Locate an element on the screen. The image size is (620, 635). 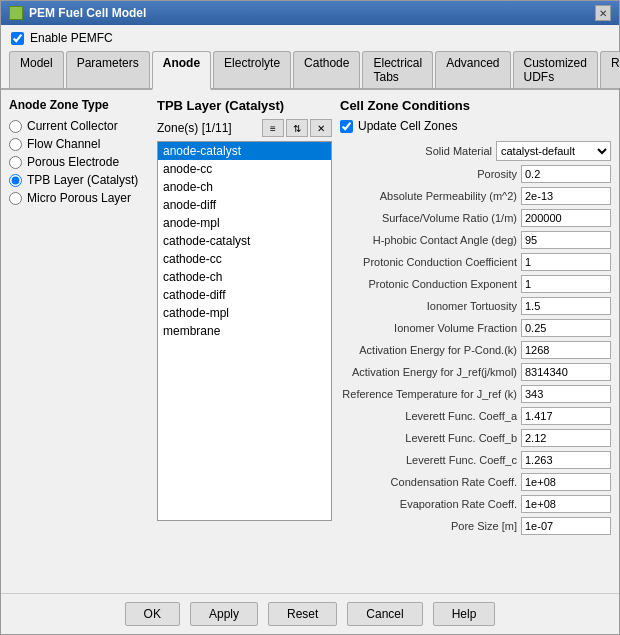
ref-temp-label: Reference Temperature for J_ref (k) is located at coordinates (428, 394).